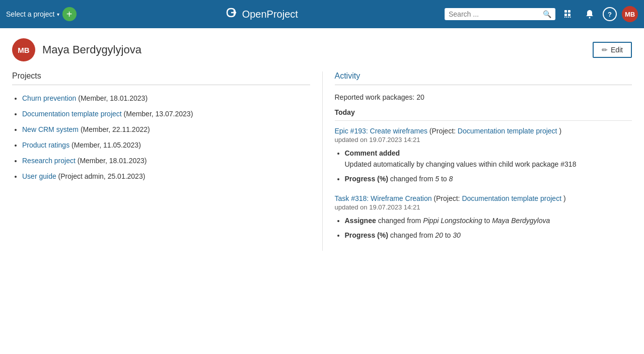 Image resolution: width=644 pixels, height=354 pixels. I want to click on activity-item-header: Epic #193: Create wireframes (Project: D…, so click(483, 131).